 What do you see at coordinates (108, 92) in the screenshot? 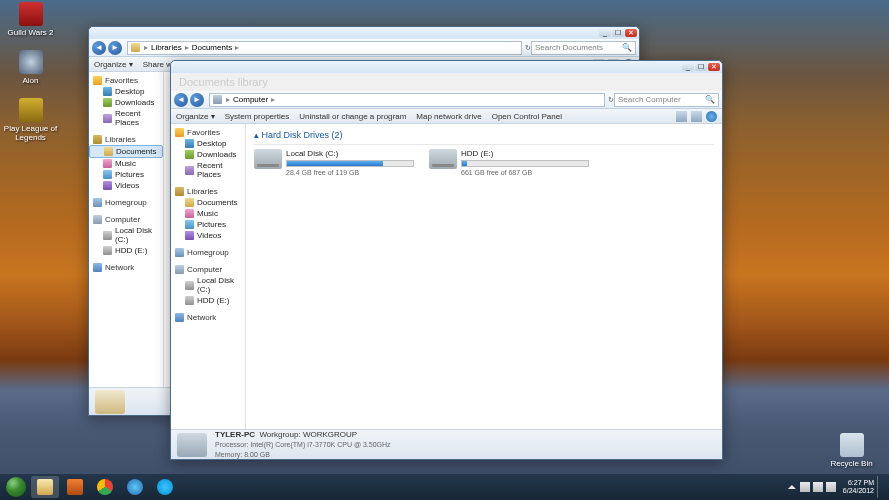
I see `desktop-icon` at bounding box center [108, 92].